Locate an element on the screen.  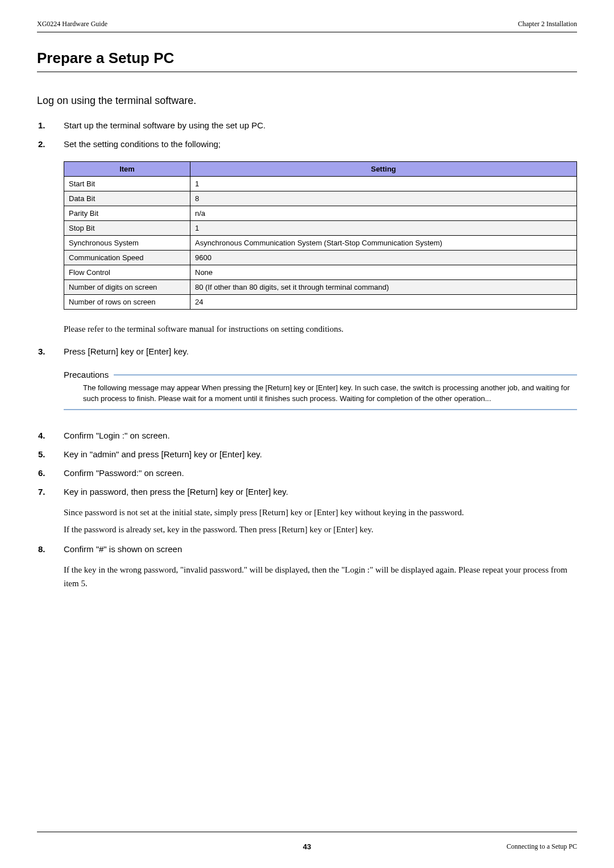
footer-divider is located at coordinates (307, 832).